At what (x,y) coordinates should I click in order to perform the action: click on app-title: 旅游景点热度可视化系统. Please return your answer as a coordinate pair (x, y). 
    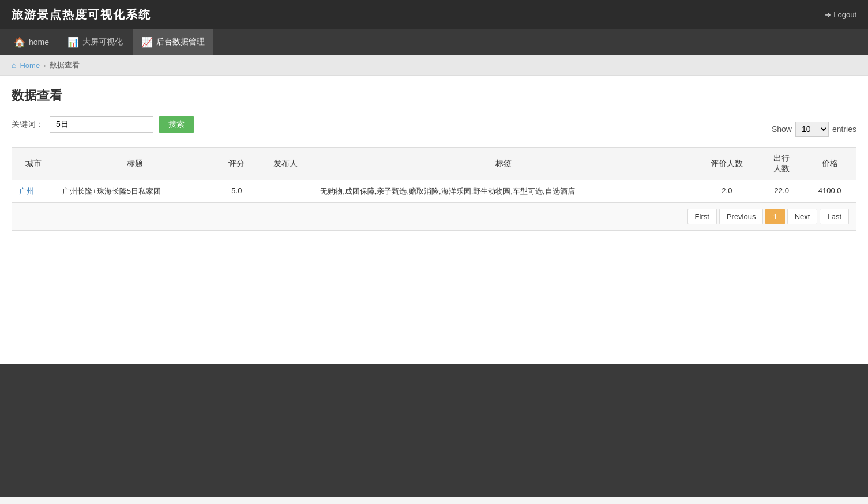
    Looking at the image, I should click on (81, 15).